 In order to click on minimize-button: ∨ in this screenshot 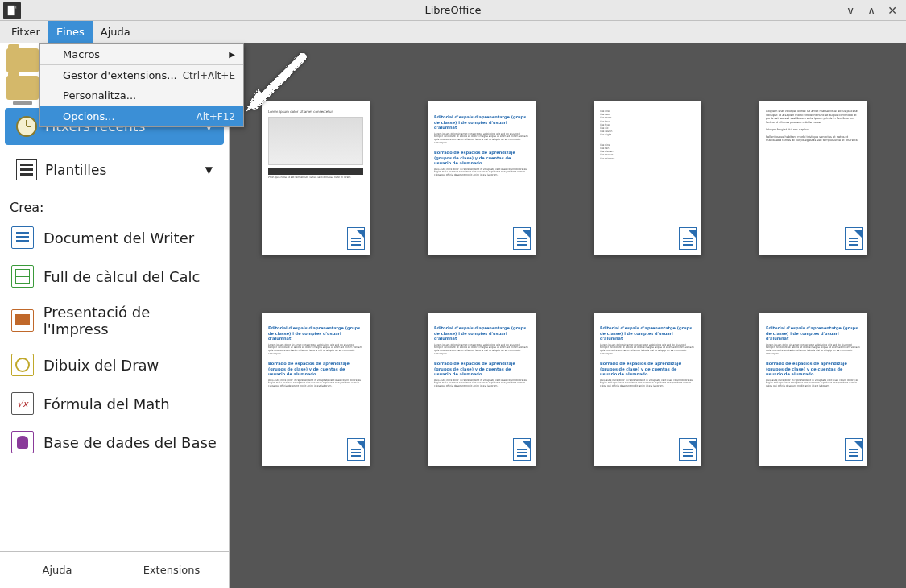, I will do `click(850, 10)`.